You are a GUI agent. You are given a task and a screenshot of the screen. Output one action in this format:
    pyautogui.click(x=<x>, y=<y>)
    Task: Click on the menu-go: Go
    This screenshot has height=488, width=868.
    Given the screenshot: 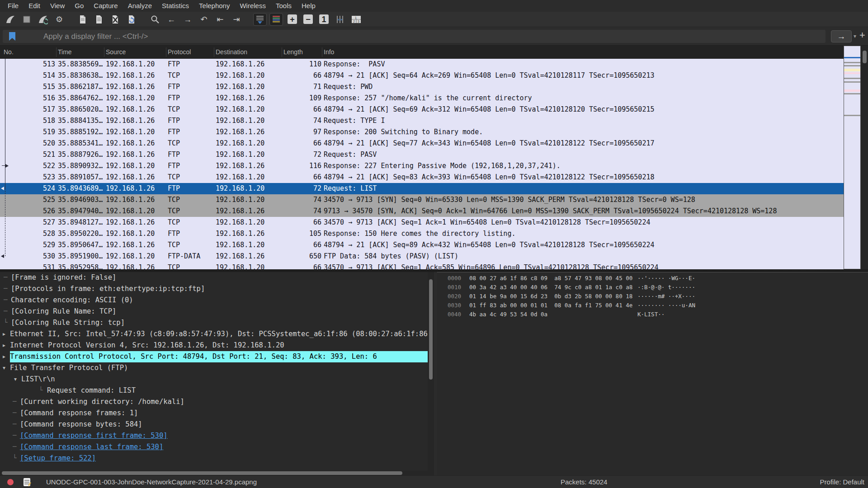 What is the action you would take?
    pyautogui.click(x=79, y=6)
    